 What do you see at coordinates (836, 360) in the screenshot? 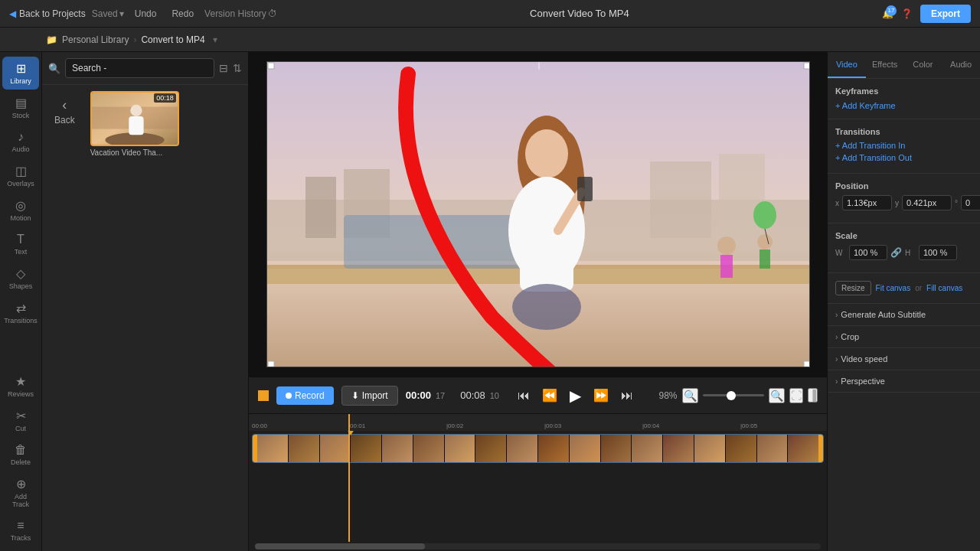
I see `video-speed-arrow-icon: ›` at bounding box center [836, 360].